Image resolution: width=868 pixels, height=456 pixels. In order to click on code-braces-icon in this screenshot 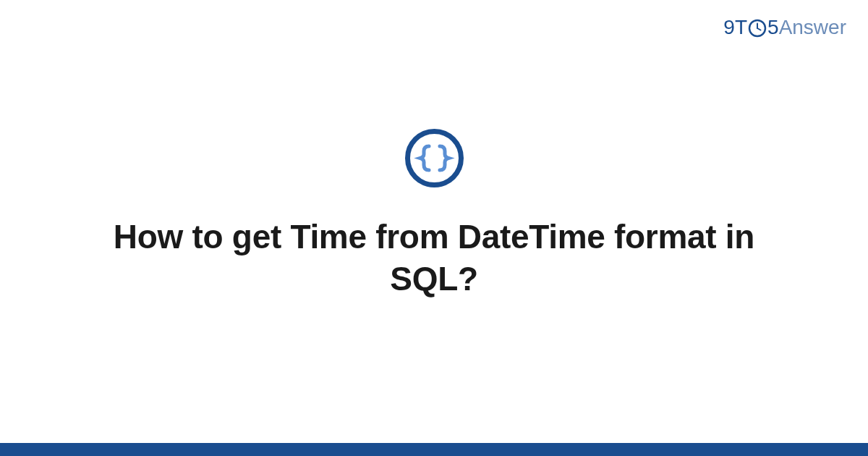, I will do `click(434, 158)`.